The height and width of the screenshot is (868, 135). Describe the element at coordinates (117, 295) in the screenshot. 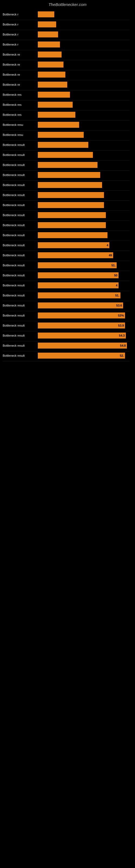

I see `bar-value: 51.` at that location.